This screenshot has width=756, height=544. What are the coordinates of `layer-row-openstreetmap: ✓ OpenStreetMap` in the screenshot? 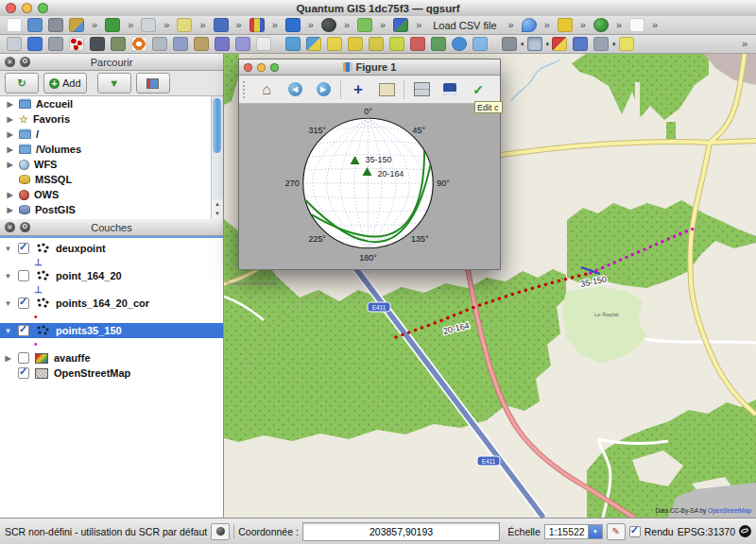 It's located at (112, 373).